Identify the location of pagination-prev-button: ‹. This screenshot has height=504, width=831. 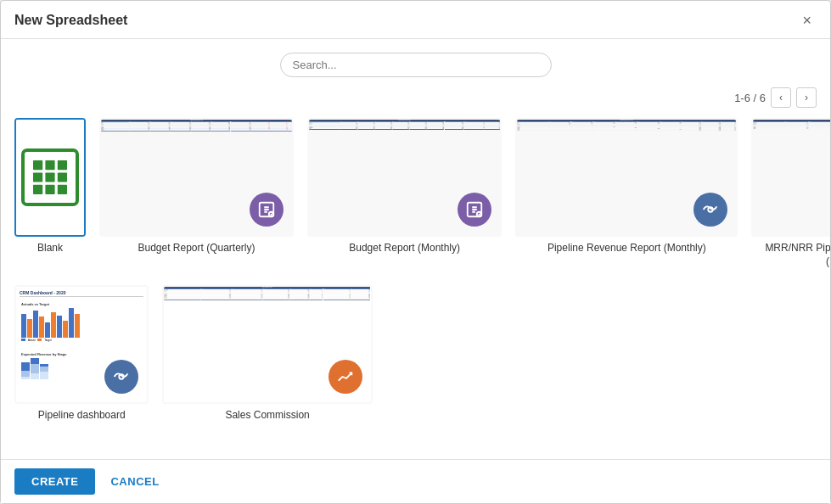
(781, 98).